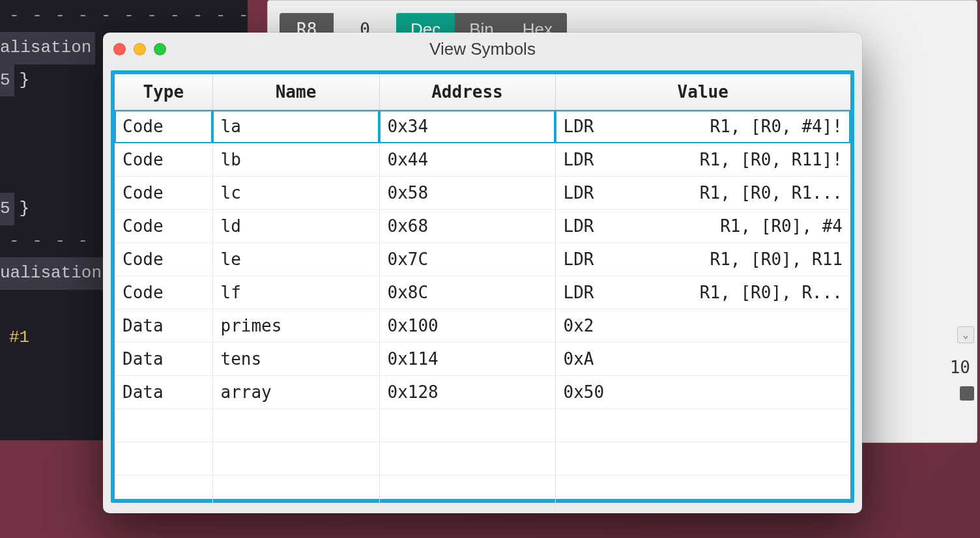 This screenshot has height=538, width=980. What do you see at coordinates (296, 160) in the screenshot?
I see `cell-name: lb` at bounding box center [296, 160].